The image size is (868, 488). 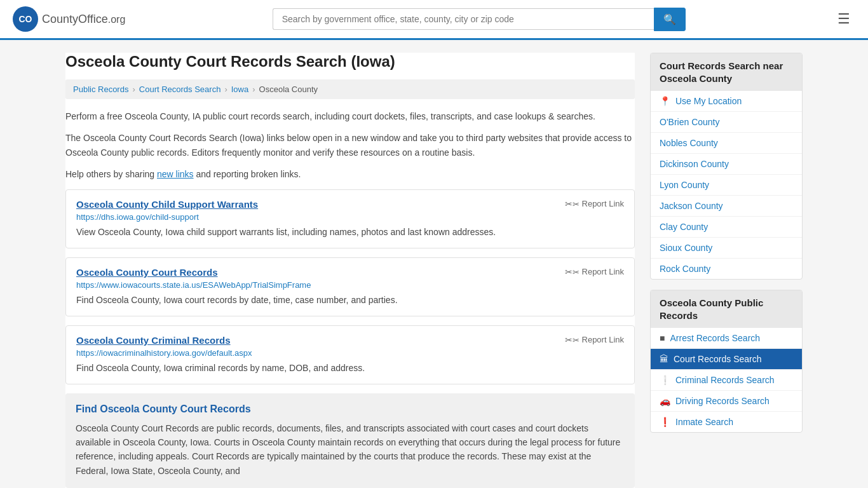 I want to click on jackson-county-link: Jackson County, so click(x=691, y=206).